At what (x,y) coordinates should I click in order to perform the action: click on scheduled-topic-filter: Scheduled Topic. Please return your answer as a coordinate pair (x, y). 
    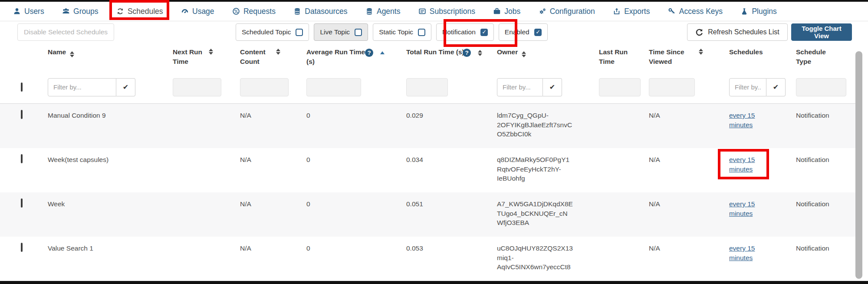
    Looking at the image, I should click on (273, 32).